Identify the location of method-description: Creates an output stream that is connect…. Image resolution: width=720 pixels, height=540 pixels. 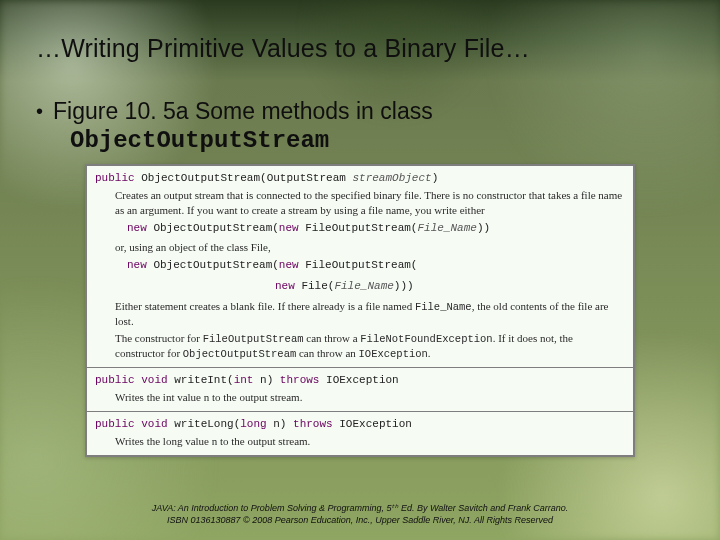
(360, 202).